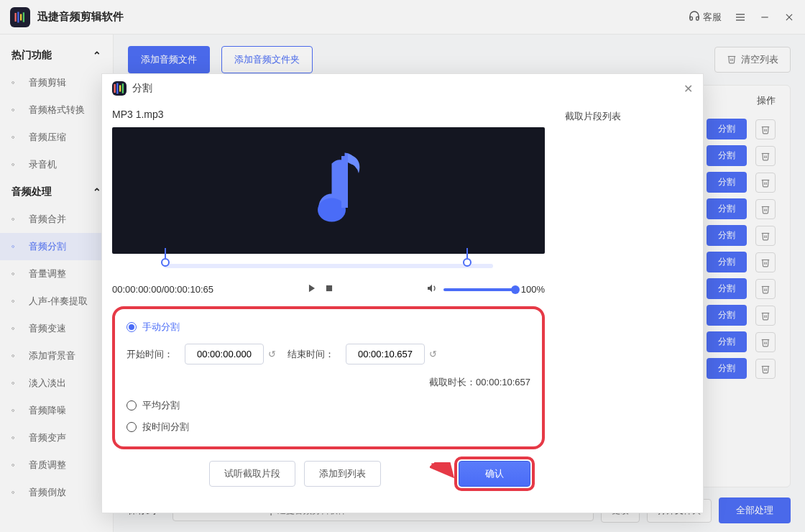 Image resolution: width=805 pixels, height=532 pixels. Describe the element at coordinates (689, 89) in the screenshot. I see `dialog-close-button: ✕` at that location.